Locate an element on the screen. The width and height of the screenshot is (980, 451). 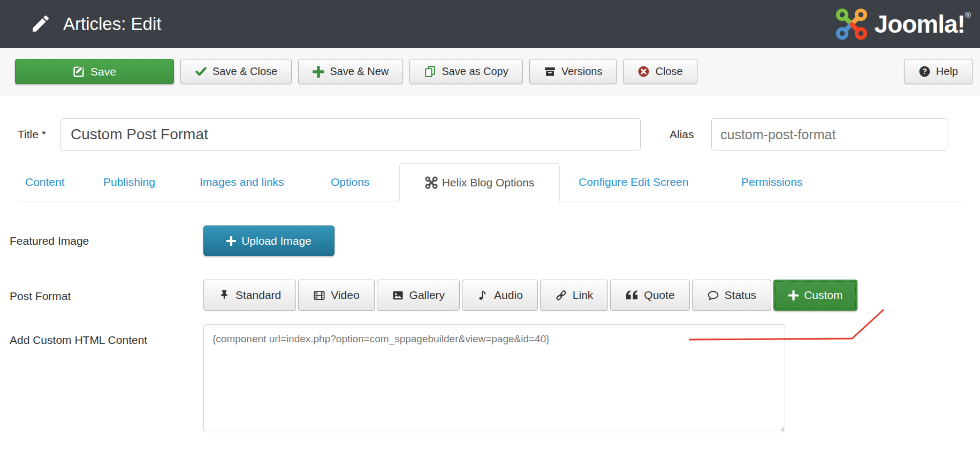
post-format-quote-label: Quote is located at coordinates (659, 295).